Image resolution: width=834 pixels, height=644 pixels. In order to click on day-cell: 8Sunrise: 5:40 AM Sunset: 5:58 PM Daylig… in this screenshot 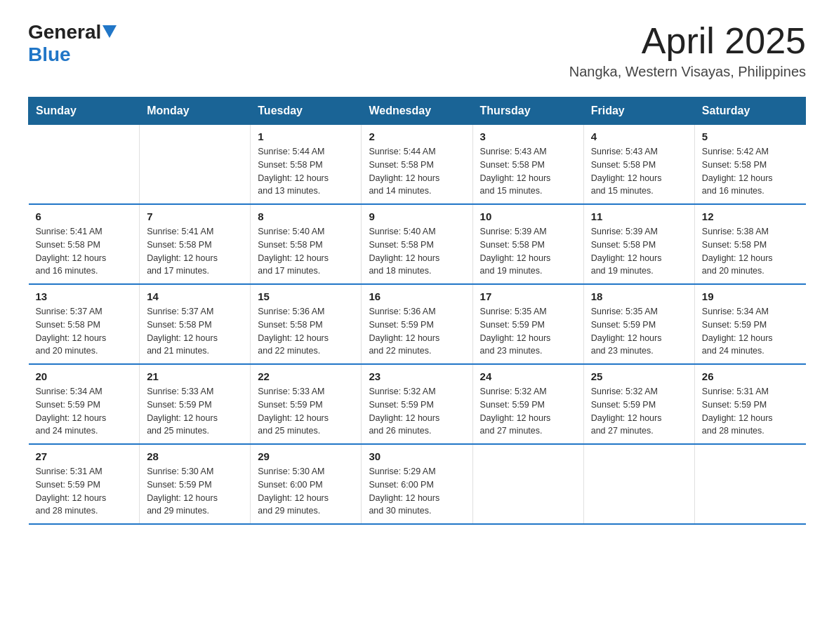, I will do `click(306, 244)`.